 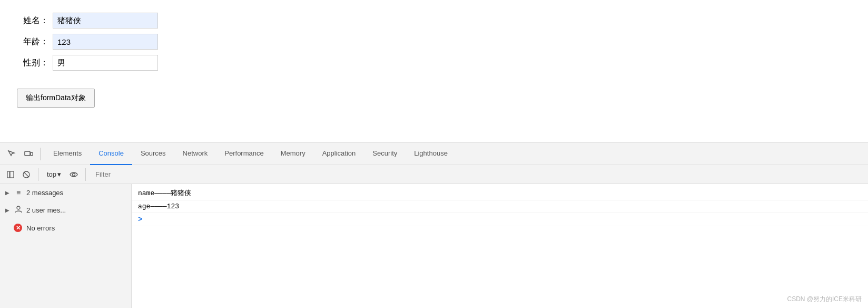 I want to click on user-arrow: ▶, so click(x=8, y=210).